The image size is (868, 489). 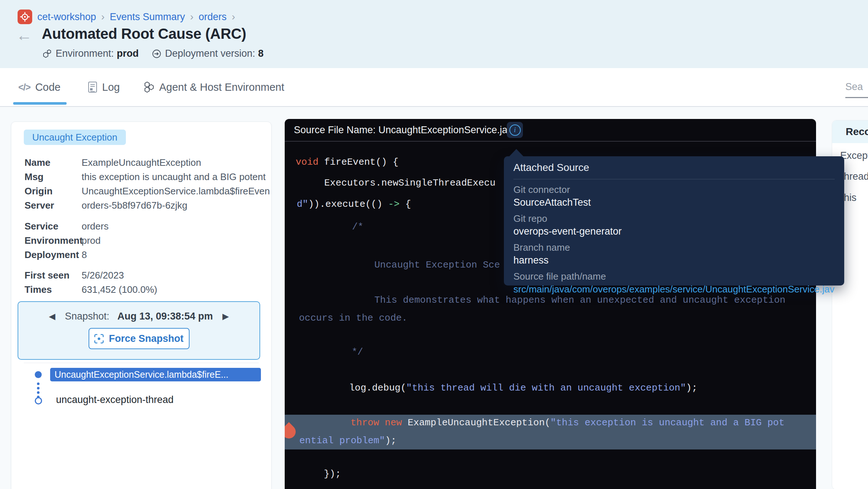 What do you see at coordinates (53, 241) in the screenshot?
I see `context-label: Environment` at bounding box center [53, 241].